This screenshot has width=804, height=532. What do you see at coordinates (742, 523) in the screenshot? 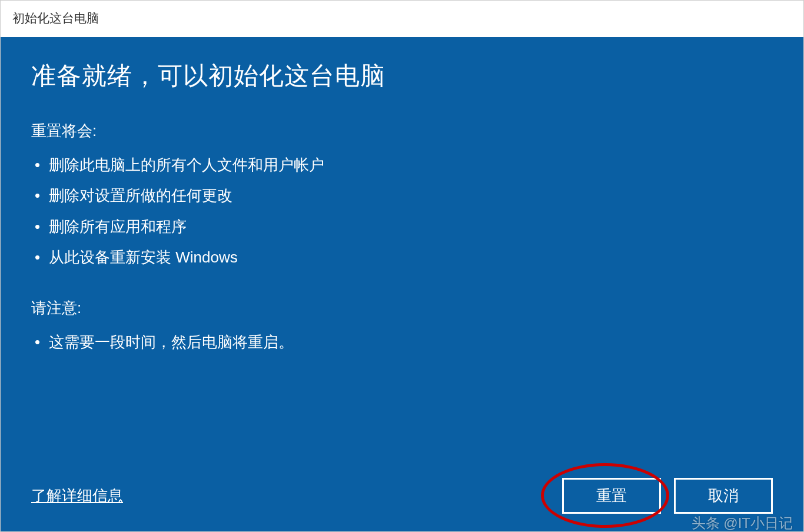
I see `watermark-text: 头条 @IT小日记` at bounding box center [742, 523].